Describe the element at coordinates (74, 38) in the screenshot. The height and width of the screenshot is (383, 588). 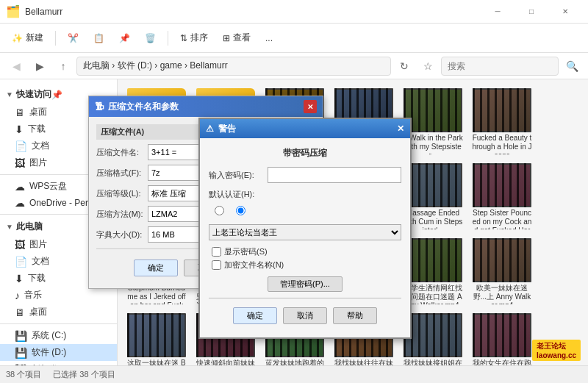
I see `cut-button: ✂️` at that location.